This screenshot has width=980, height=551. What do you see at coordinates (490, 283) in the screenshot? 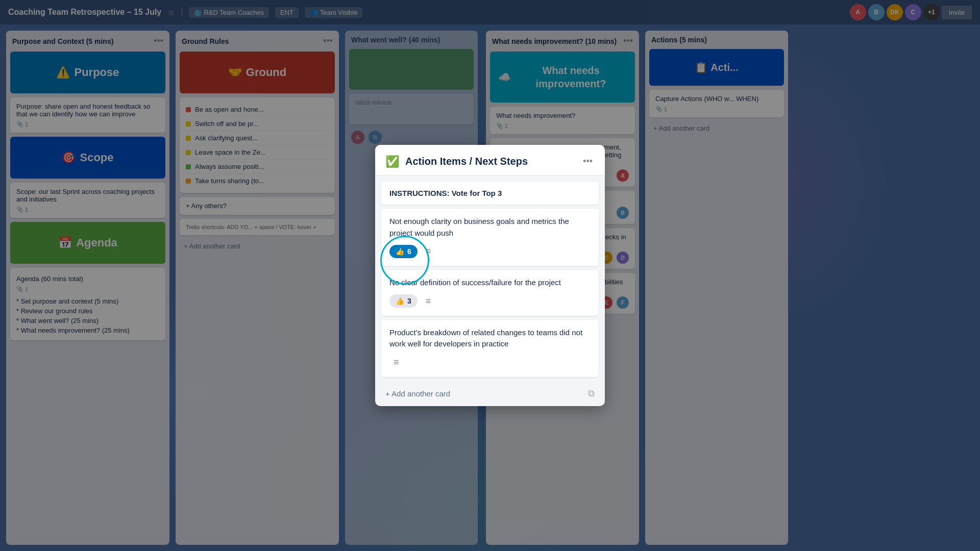
I see `modal-card-2-text: No clear definition of success/failure f…` at bounding box center [490, 283].